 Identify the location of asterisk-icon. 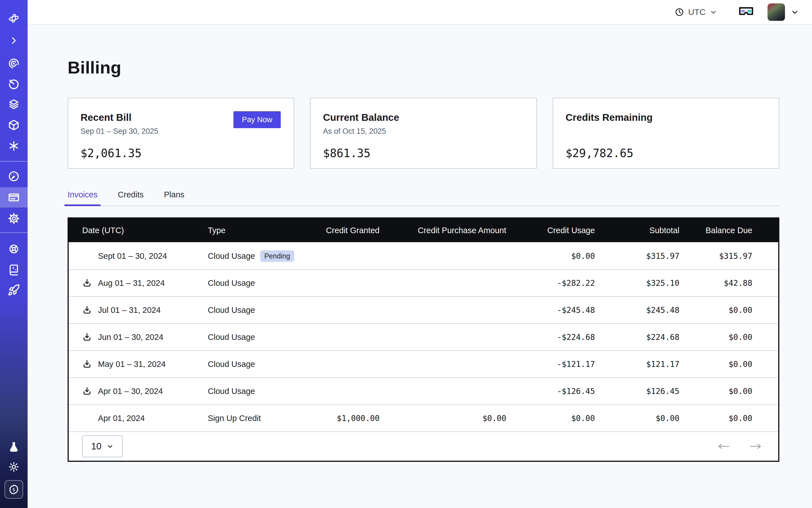
(14, 146).